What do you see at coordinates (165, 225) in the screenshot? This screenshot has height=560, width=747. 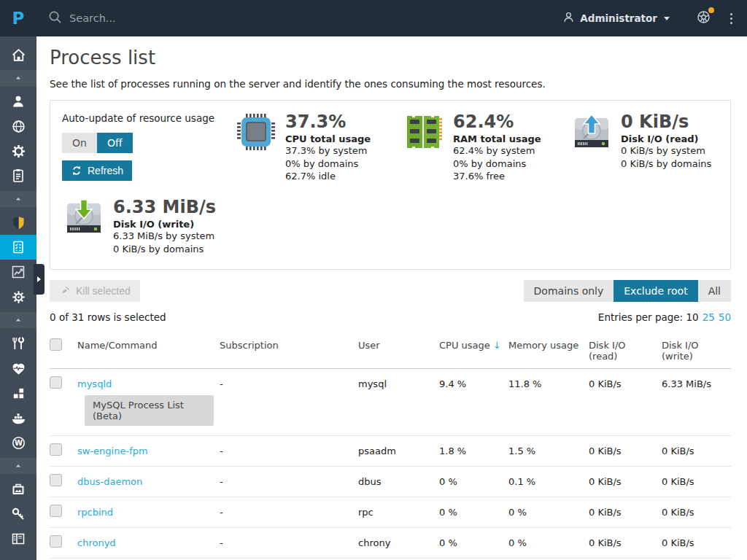 I see `disk-write-label: Disk I/O (write)` at bounding box center [165, 225].